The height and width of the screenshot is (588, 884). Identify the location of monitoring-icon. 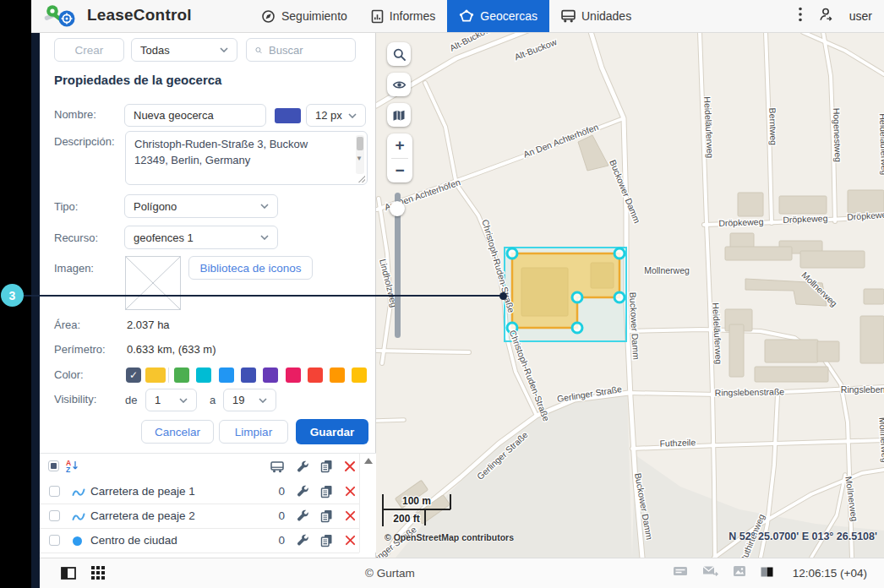
(269, 17).